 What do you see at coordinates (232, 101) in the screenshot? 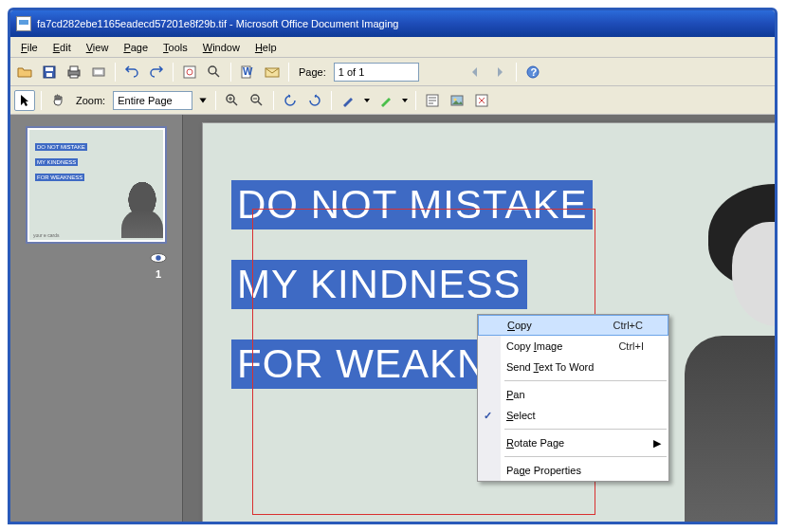
I see `zoom-in-button` at bounding box center [232, 101].